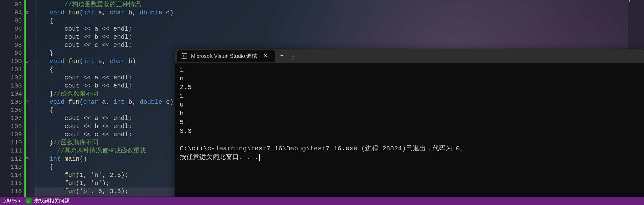  Describe the element at coordinates (12, 62) in the screenshot. I see `line-number: 100` at that location.